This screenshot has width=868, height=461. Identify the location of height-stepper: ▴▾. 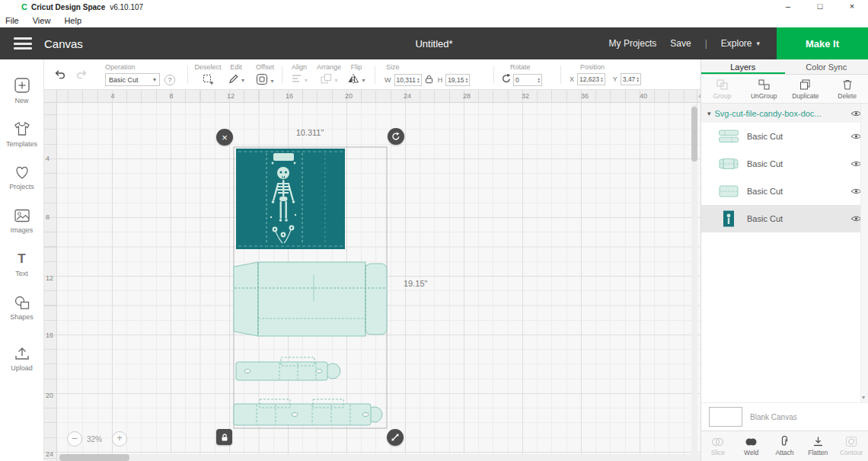
(466, 81).